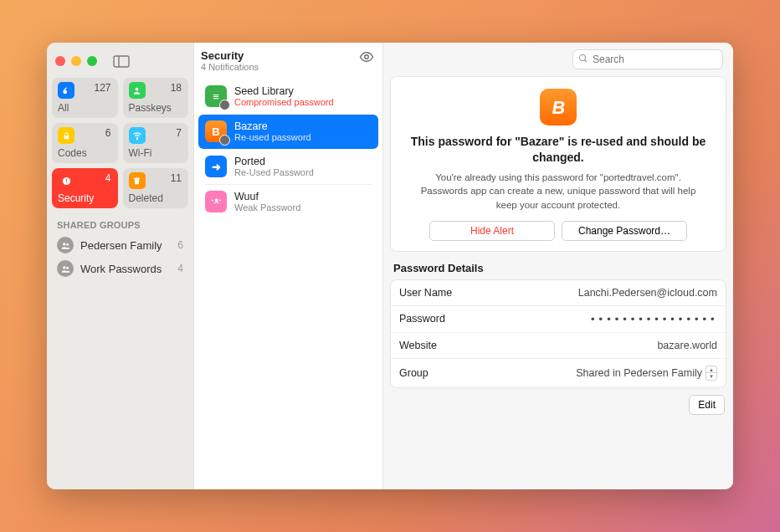 Image resolution: width=780 pixels, height=532 pixels. I want to click on tile-label: All, so click(64, 108).